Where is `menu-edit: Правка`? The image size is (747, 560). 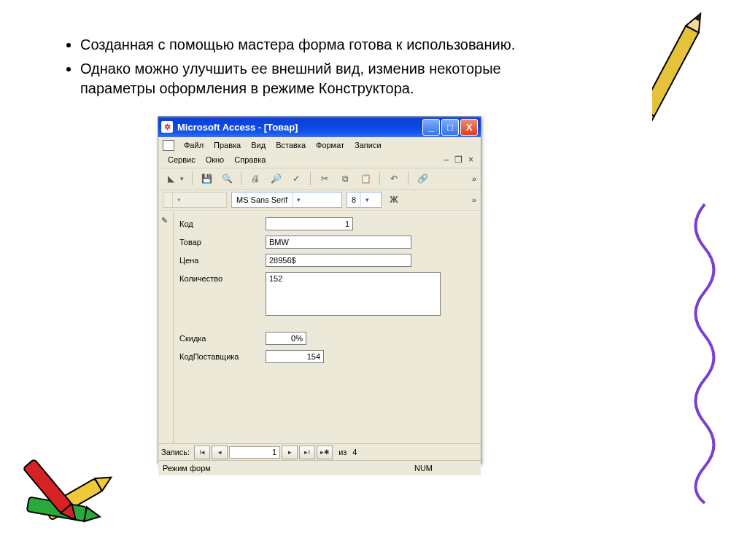 menu-edit: Правка is located at coordinates (228, 145).